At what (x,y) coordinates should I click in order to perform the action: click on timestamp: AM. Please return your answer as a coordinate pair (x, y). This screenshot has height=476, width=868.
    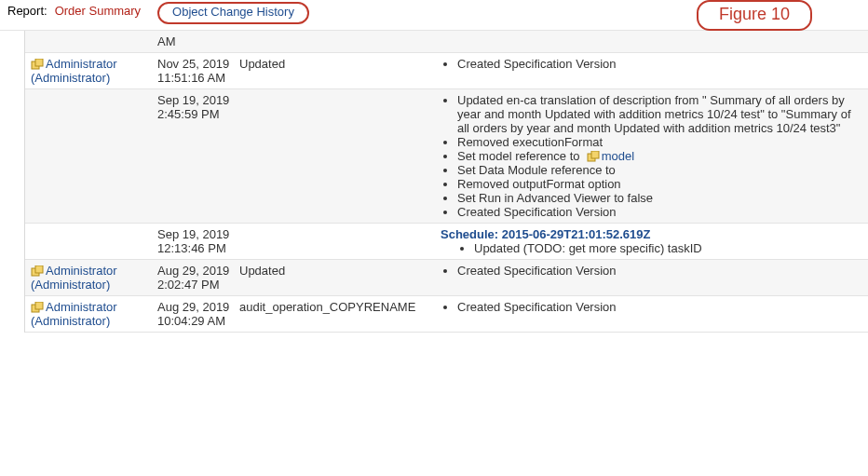
    Looking at the image, I should click on (198, 41).